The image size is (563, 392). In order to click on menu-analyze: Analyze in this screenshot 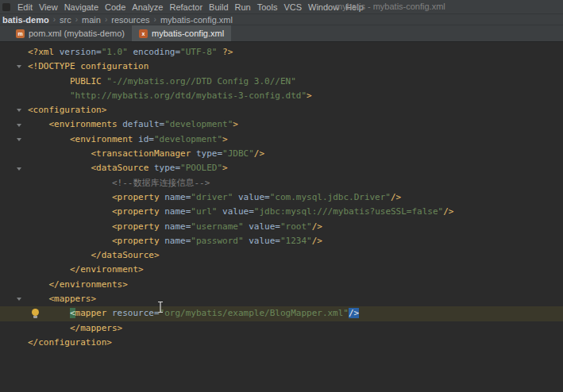, I will do `click(148, 7)`.